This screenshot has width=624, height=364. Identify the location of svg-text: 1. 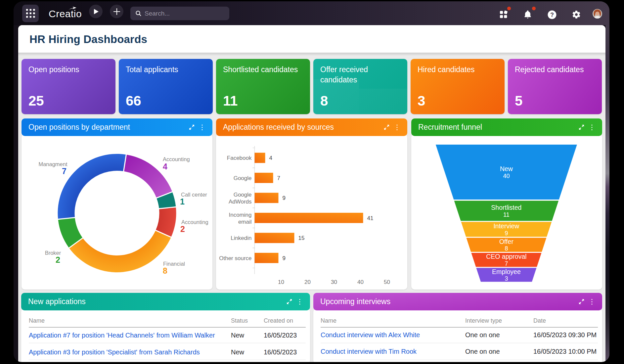
(182, 202).